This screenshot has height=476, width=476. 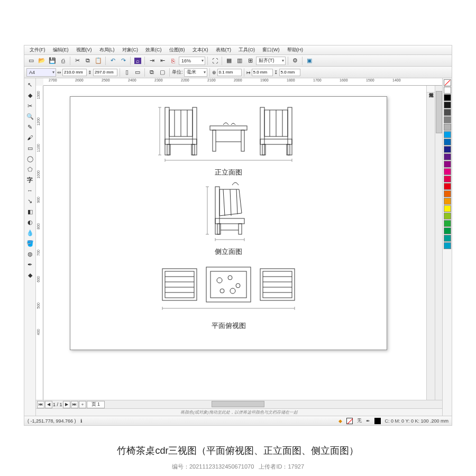 I want to click on page-width-input, so click(x=75, y=72).